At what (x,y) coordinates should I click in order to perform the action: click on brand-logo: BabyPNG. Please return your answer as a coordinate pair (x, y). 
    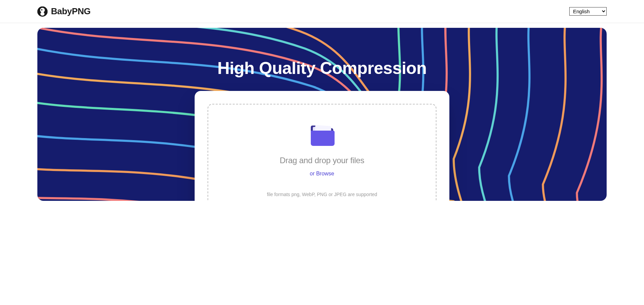
    Looking at the image, I should click on (64, 12).